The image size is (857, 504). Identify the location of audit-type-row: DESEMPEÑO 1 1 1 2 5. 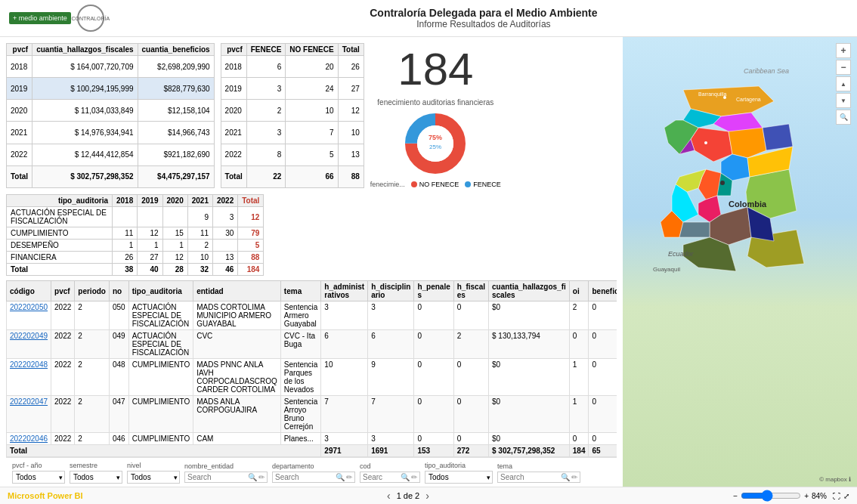
(135, 246).